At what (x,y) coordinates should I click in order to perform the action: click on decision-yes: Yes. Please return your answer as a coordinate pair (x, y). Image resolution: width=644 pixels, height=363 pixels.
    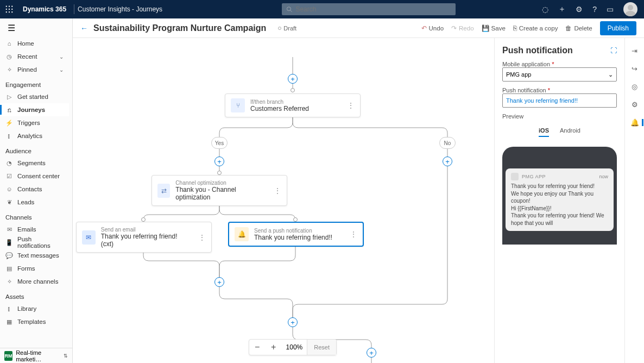
    Looking at the image, I should click on (219, 143).